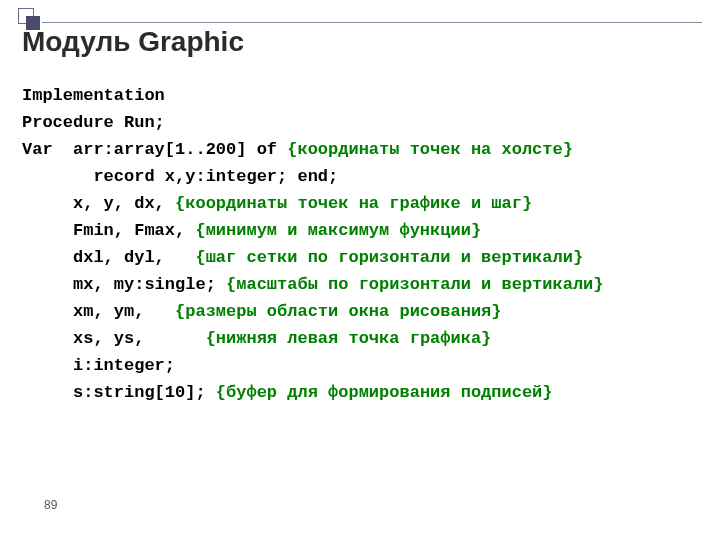 The image size is (720, 540). Describe the element at coordinates (98, 366) in the screenshot. I see `code-line: i:integer;` at that location.